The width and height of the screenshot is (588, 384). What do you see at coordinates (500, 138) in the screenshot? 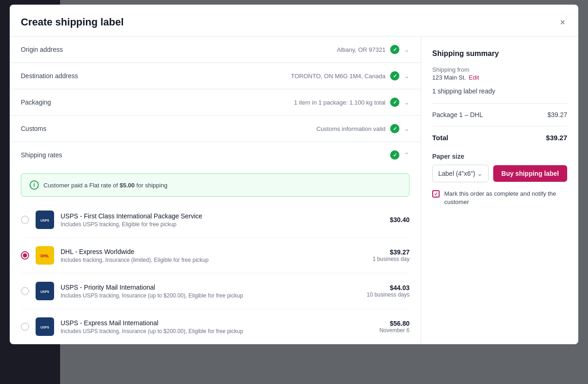
I see `summary-total-row: Total $39.27` at bounding box center [500, 138].